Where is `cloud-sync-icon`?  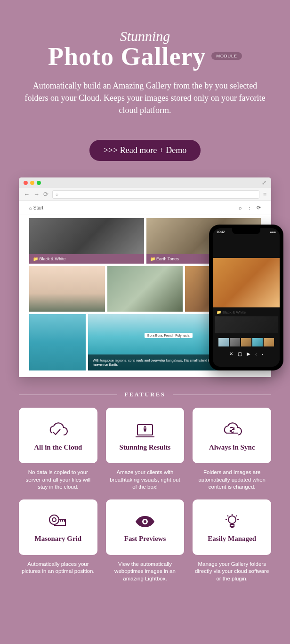
cloud-sync-icon is located at coordinates (232, 430).